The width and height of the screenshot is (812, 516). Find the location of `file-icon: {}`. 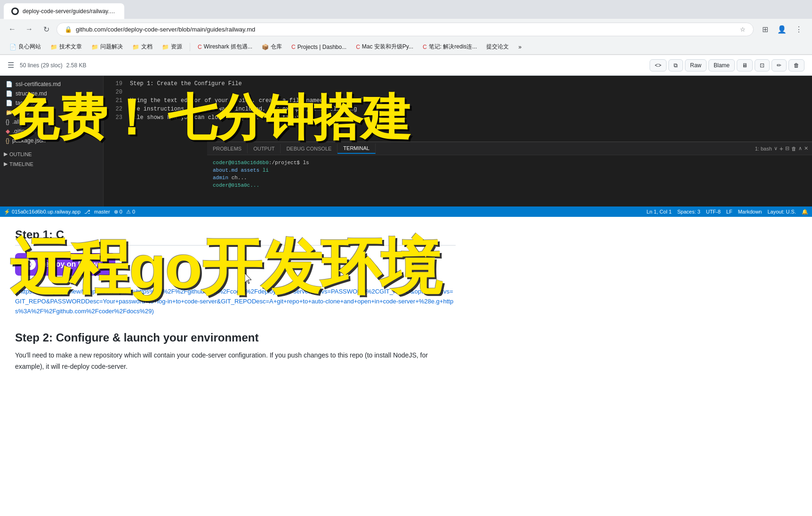

file-icon: {} is located at coordinates (8, 141).